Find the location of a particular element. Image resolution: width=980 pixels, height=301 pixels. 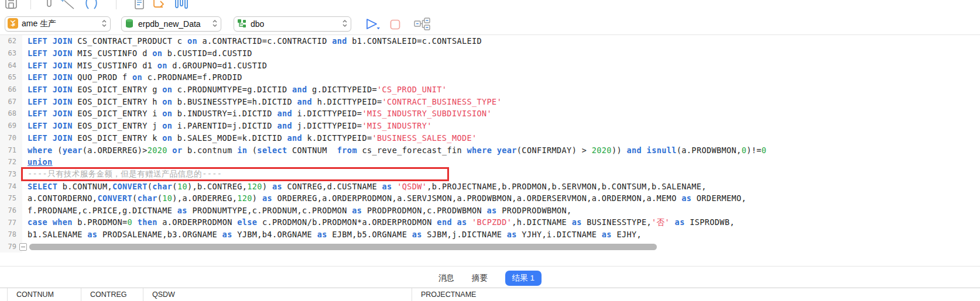

line-number: 74 is located at coordinates (11, 186).